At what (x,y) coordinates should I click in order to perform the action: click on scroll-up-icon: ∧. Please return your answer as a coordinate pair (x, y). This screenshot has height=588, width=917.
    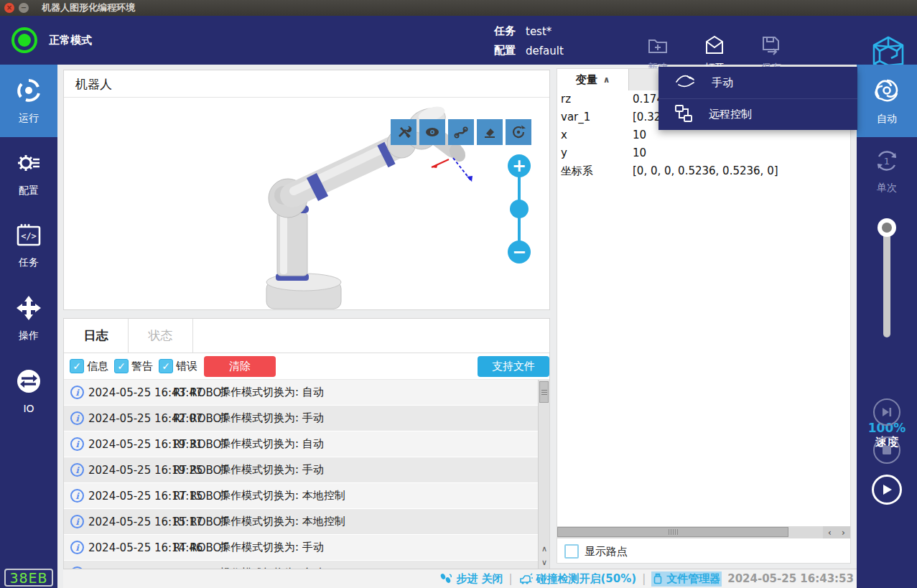
    Looking at the image, I should click on (544, 549).